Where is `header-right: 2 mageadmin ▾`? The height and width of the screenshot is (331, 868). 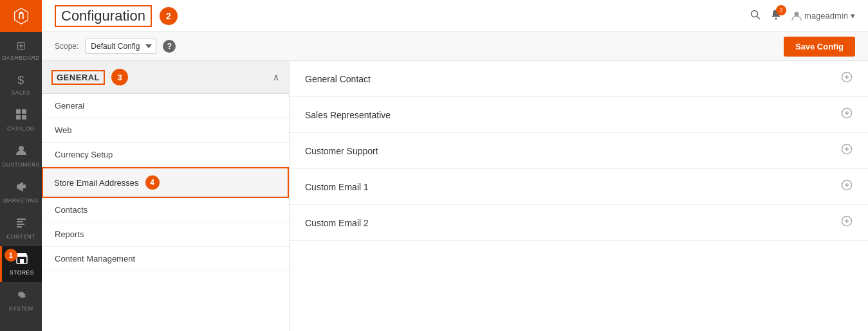
header-right: 2 mageadmin ▾ is located at coordinates (803, 15).